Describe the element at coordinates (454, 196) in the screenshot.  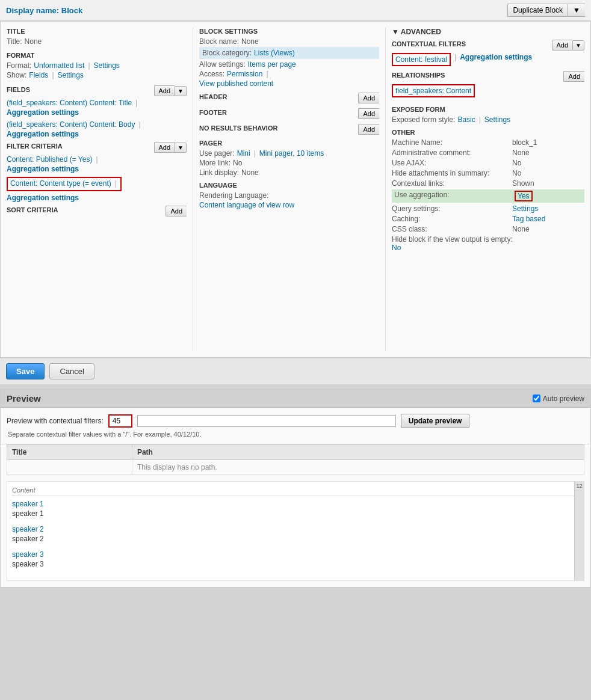
I see `use-aggregation-label: Use aggregation:` at that location.